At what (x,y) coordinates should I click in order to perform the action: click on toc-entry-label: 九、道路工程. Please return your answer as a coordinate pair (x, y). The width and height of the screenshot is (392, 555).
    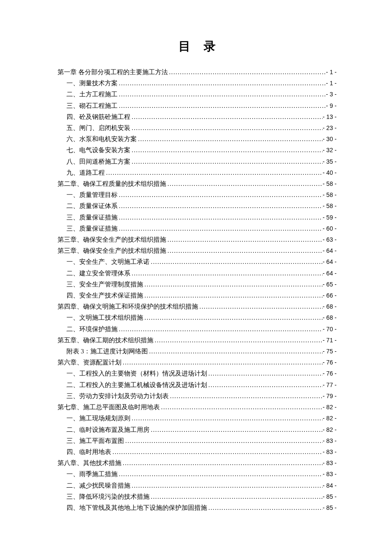
    Looking at the image, I should click on (86, 173).